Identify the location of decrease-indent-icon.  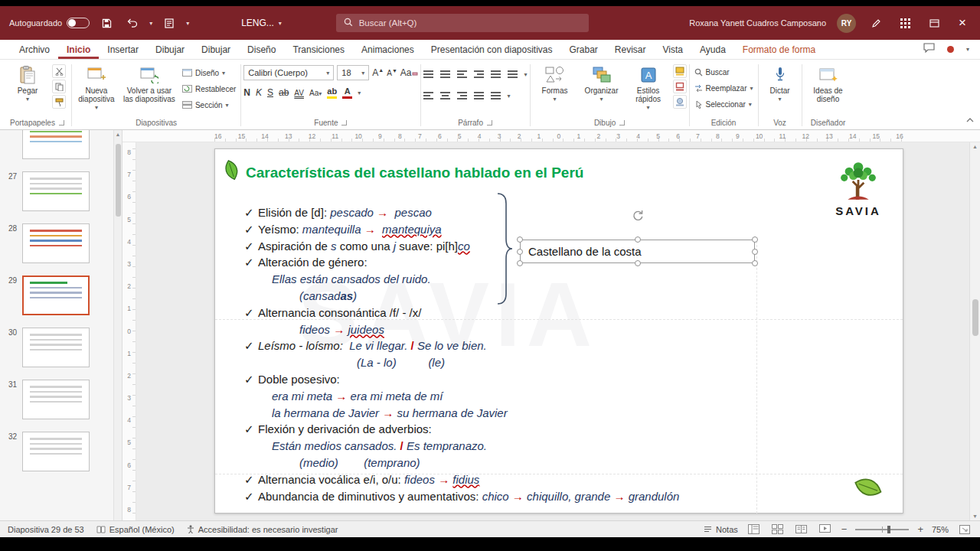
(462, 74).